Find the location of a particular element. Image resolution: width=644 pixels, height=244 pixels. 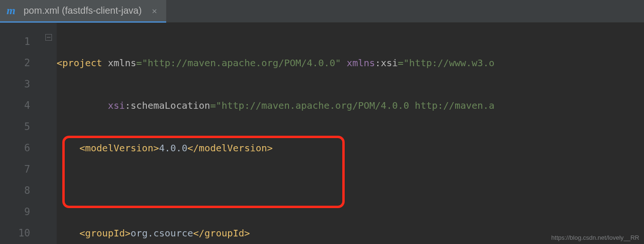

line-number: 9 is located at coordinates (22, 212).